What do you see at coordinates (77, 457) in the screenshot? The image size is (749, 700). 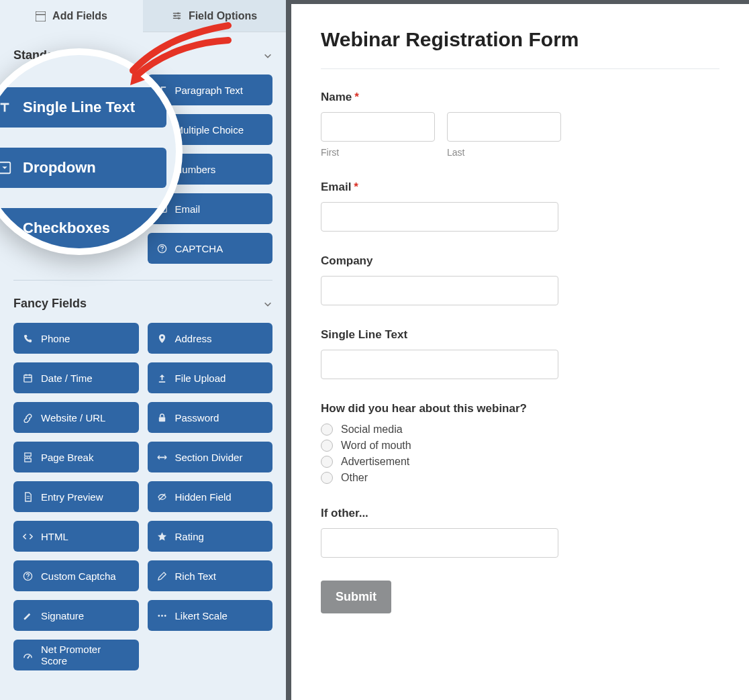 I see `field-page-break: Page Break` at bounding box center [77, 457].